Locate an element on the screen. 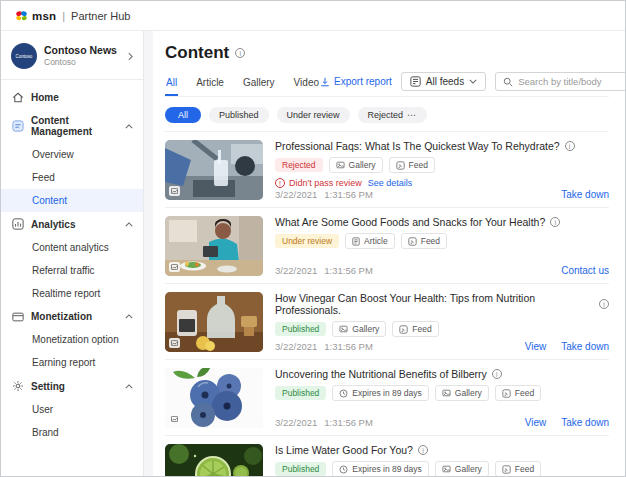 Image resolution: width=626 pixels, height=477 pixels. status-badge: Under review is located at coordinates (307, 241).